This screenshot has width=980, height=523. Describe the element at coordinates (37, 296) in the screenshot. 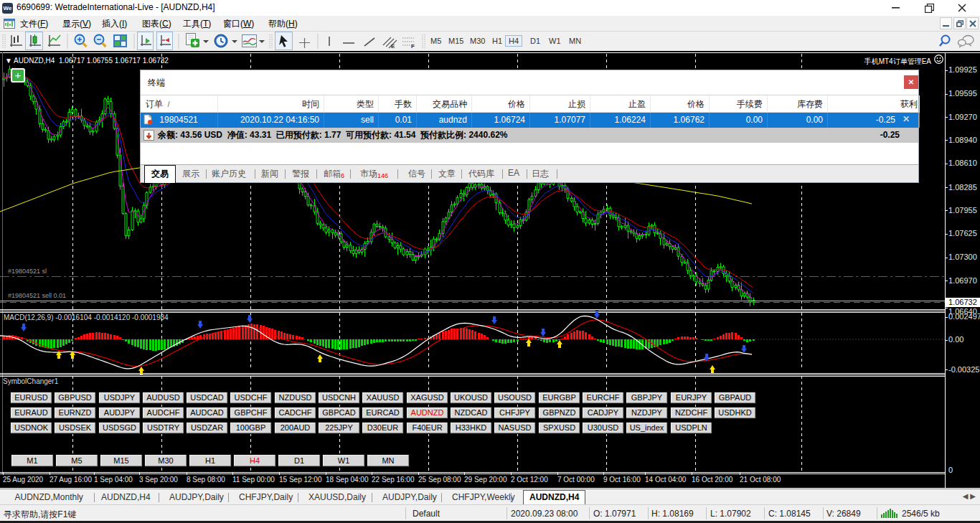

I see `svg-text: #19804521 sell 0.01` at that location.